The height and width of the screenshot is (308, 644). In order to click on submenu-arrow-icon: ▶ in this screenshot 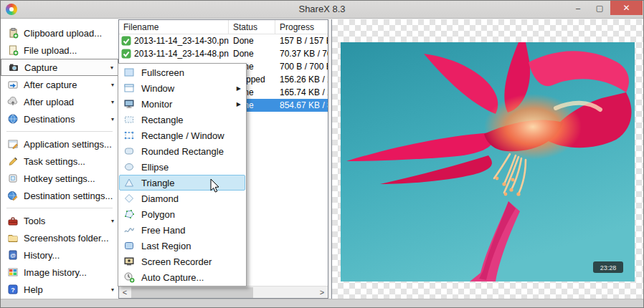, I will do `click(239, 105)`.